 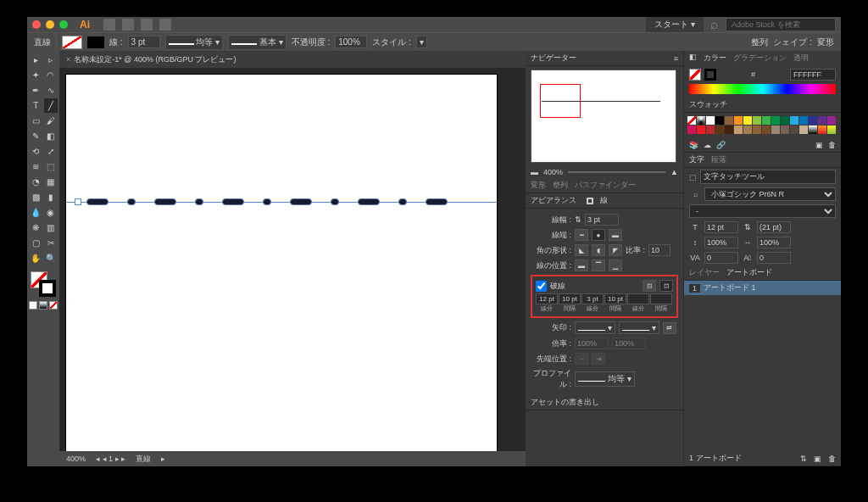 I want to click on zoom-in-icon: ▲, so click(x=675, y=172).